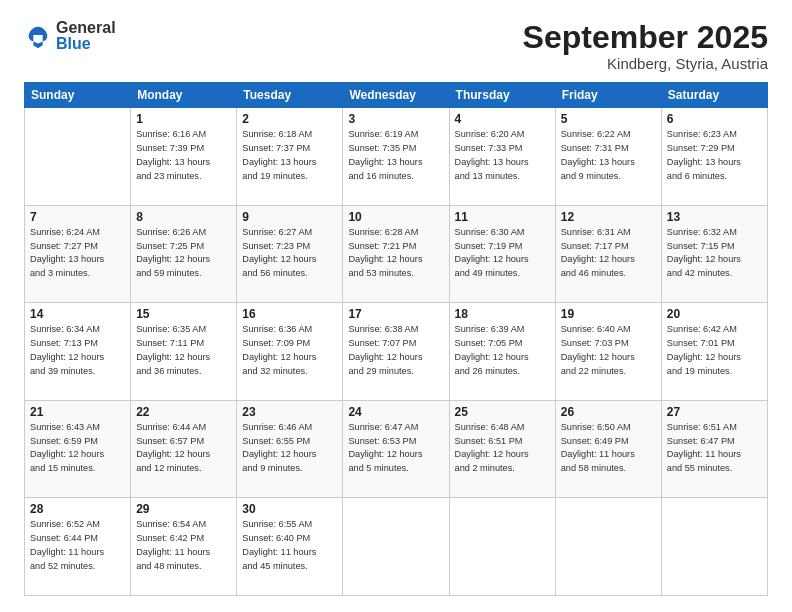 This screenshot has width=792, height=612. Describe the element at coordinates (396, 254) in the screenshot. I see `day-info: Sunrise: 6:28 AM Sunset: 7:21 PM Dayligh…` at that location.